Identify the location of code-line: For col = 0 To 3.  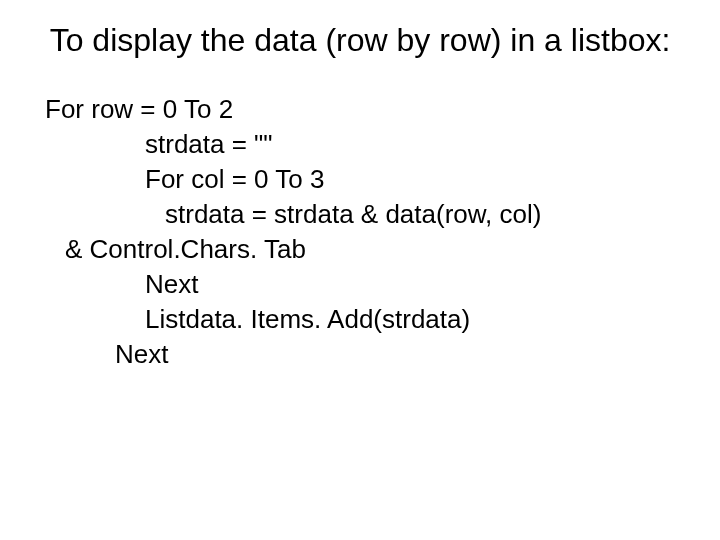
(412, 180).